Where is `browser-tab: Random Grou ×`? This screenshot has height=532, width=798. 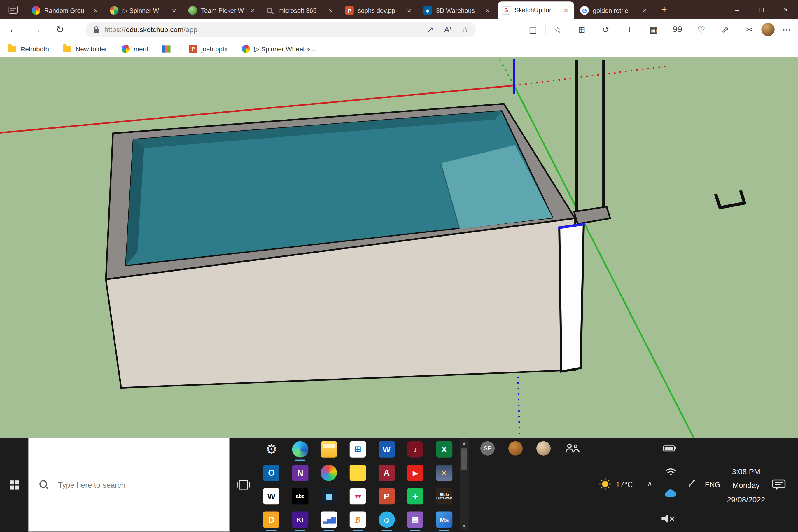
browser-tab: Random Grou × is located at coordinates (66, 11).